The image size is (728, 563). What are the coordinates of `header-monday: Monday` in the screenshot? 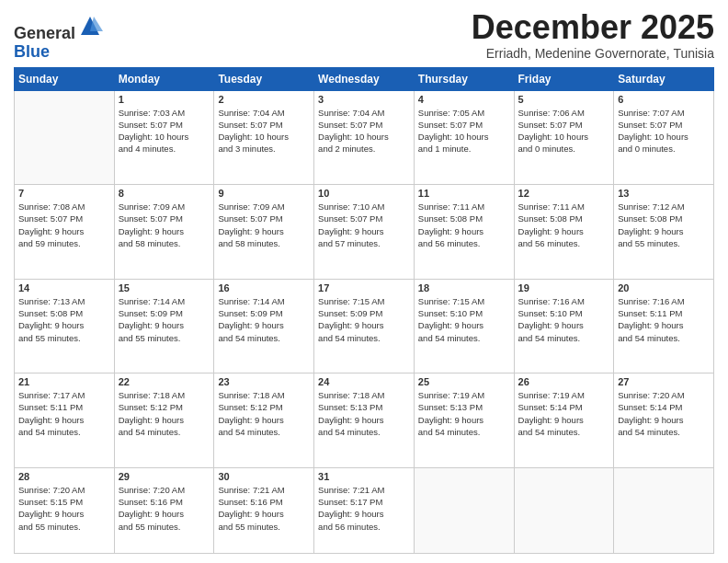 It's located at (164, 79).